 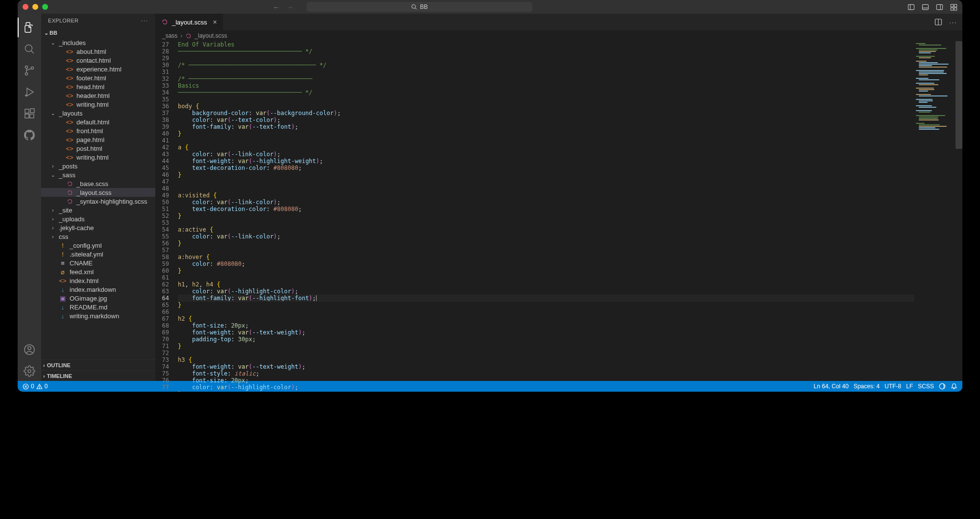 I want to click on code-line: font-weight: var(--highlight-weight);, so click(x=546, y=161).